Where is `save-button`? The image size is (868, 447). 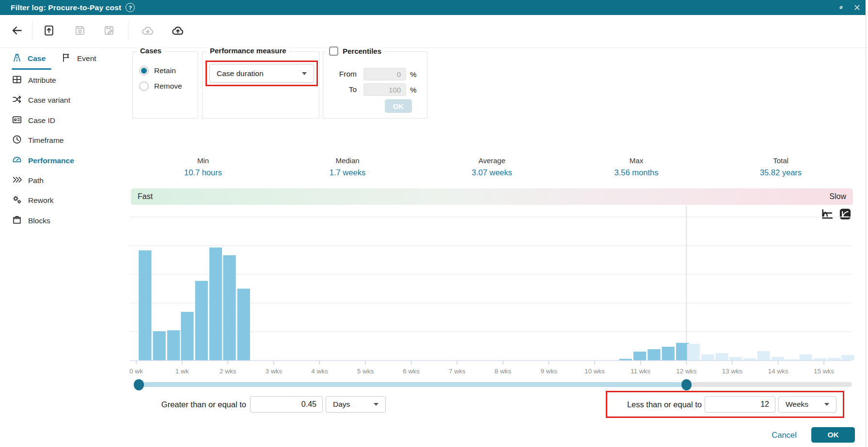 save-button is located at coordinates (80, 31).